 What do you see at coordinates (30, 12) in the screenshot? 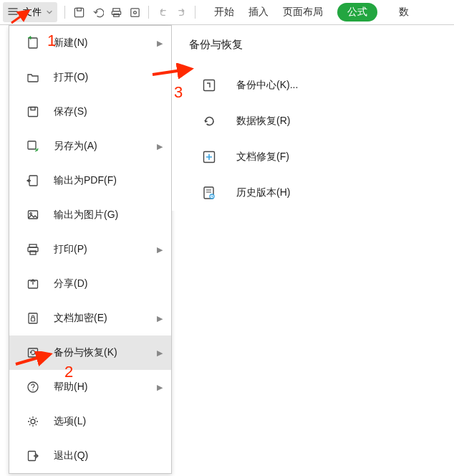
I see `file-menu-button: 文件` at bounding box center [30, 12].